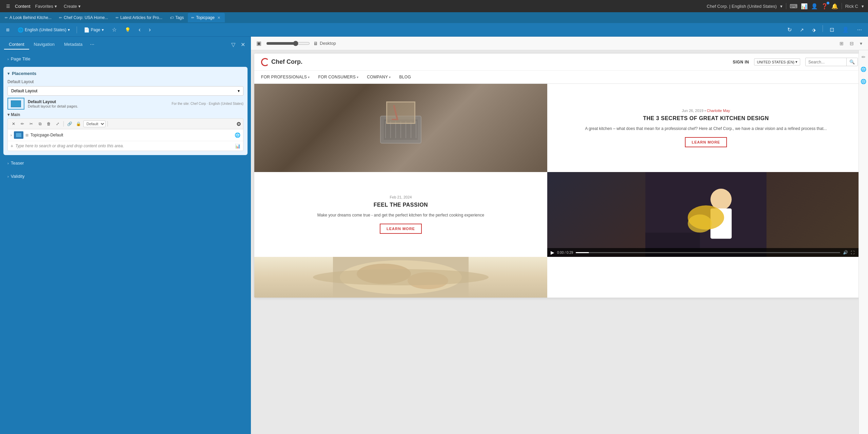 The image size is (868, 434). What do you see at coordinates (288, 43) in the screenshot?
I see `zoom-slider` at bounding box center [288, 43].